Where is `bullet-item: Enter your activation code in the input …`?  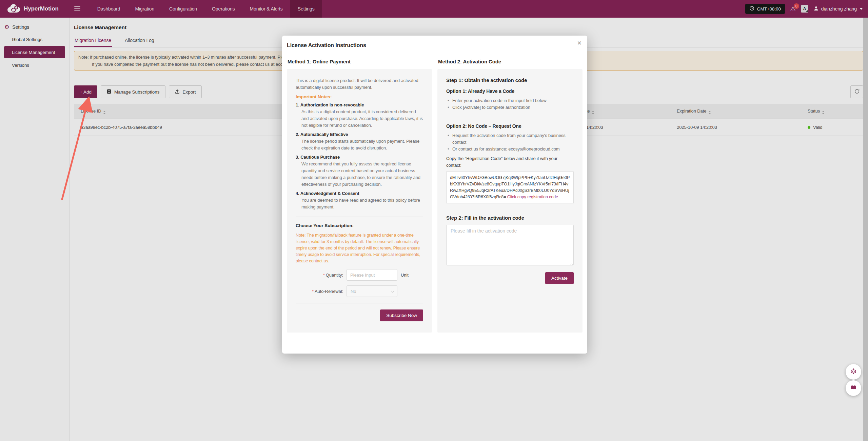 bullet-item: Enter your activation code in the input … is located at coordinates (511, 101).